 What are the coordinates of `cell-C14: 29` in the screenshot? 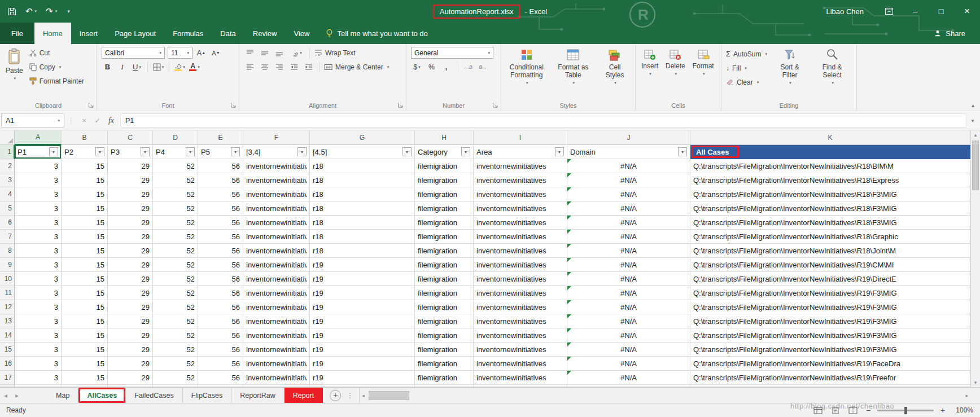 It's located at (130, 335).